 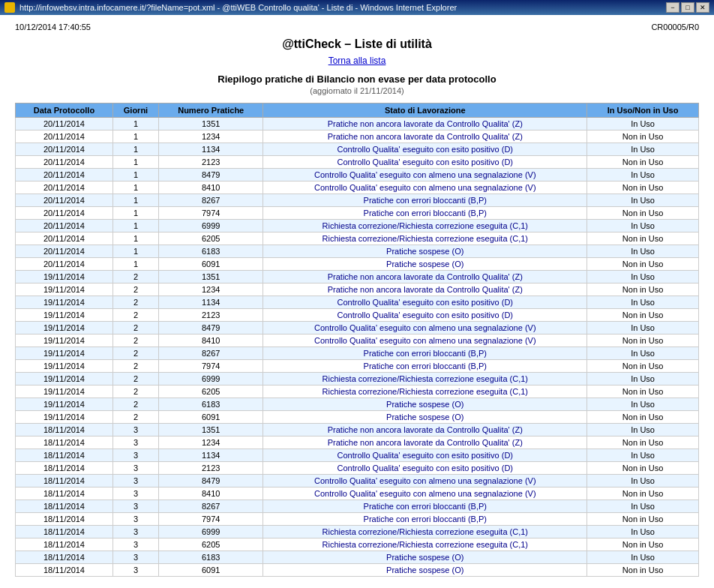 I want to click on table-cell: 6183, so click(x=212, y=252).